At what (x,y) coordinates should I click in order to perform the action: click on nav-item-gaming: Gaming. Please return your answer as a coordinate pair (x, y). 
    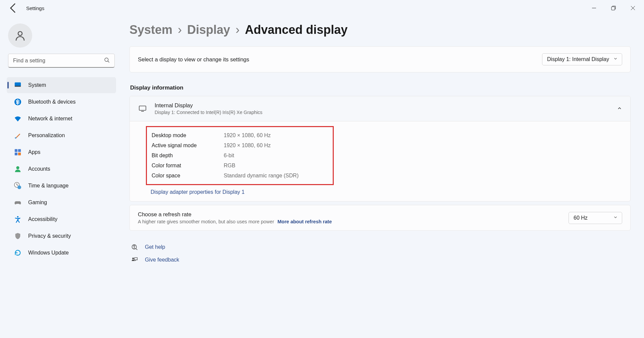
    Looking at the image, I should click on (61, 203).